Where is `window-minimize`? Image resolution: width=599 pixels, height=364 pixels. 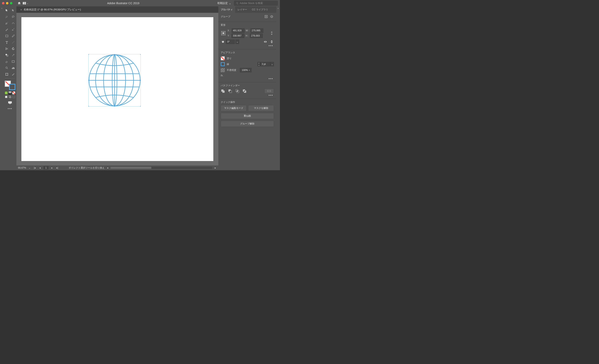
window-minimize is located at coordinates (7, 3).